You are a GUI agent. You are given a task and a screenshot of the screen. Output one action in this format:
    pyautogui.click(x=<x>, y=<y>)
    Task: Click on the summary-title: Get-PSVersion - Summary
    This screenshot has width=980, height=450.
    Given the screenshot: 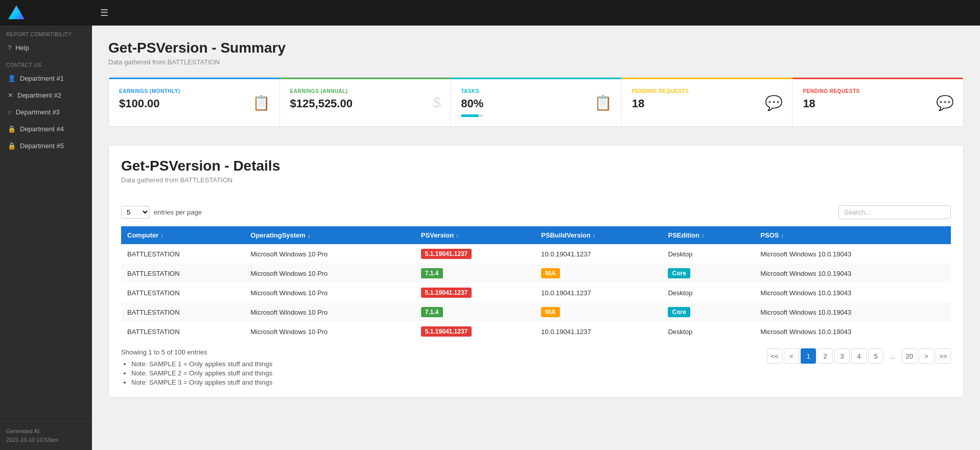 What is the action you would take?
    pyautogui.click(x=536, y=48)
    